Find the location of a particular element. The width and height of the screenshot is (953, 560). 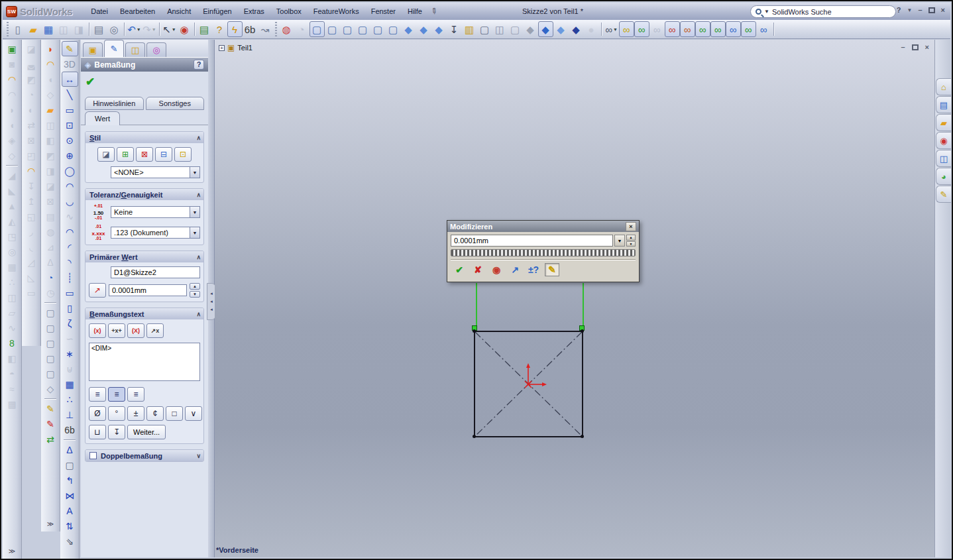

mirror-entities-icon: ⋈ is located at coordinates (70, 496).